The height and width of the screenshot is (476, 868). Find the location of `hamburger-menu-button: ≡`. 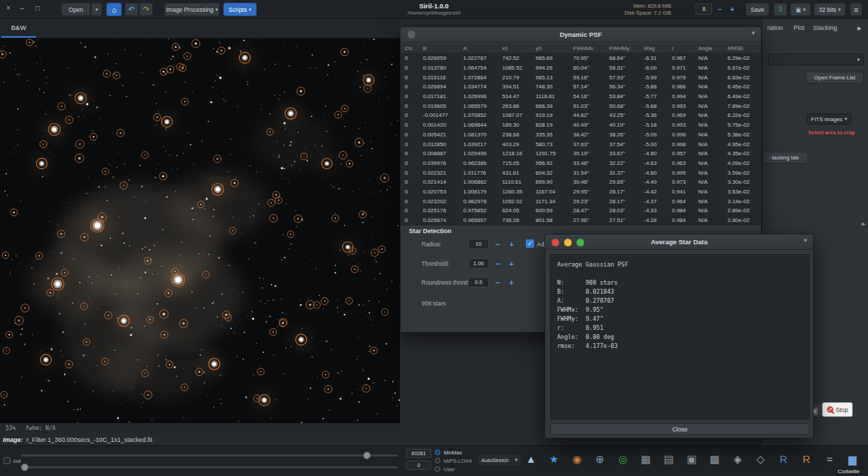

hamburger-menu-button: ≡ is located at coordinates (856, 10).